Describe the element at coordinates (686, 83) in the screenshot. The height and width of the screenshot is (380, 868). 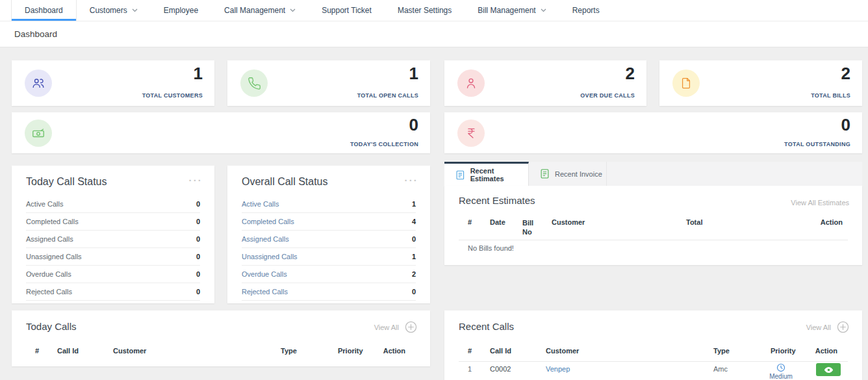
I see `file-icon` at that location.